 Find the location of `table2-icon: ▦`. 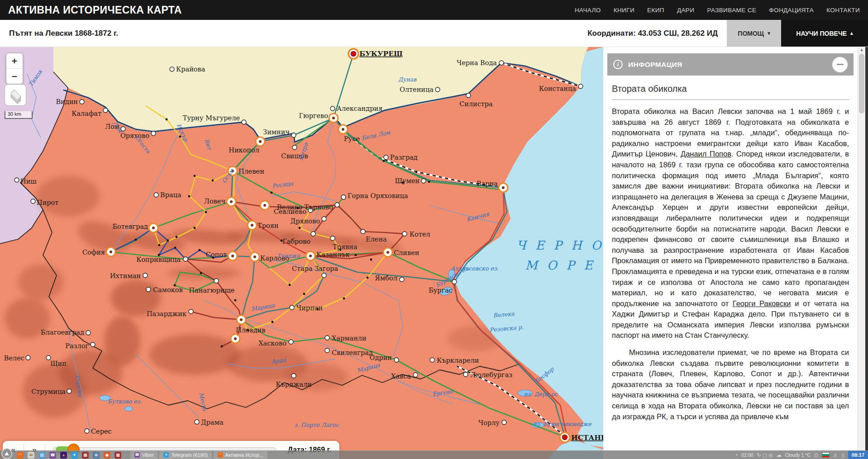

table2-icon: ▦ is located at coordinates (118, 455).